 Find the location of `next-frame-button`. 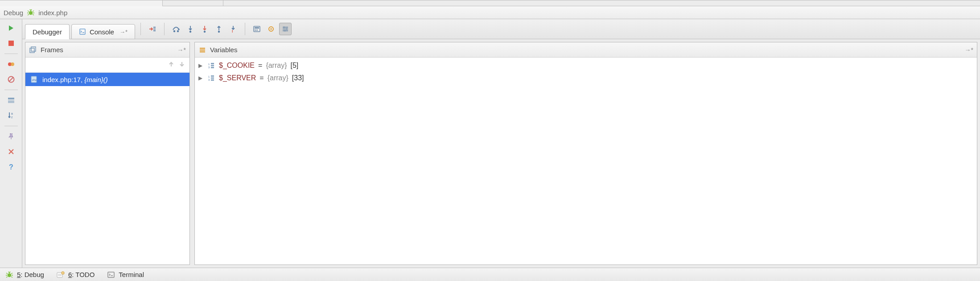

next-frame-button is located at coordinates (182, 65).